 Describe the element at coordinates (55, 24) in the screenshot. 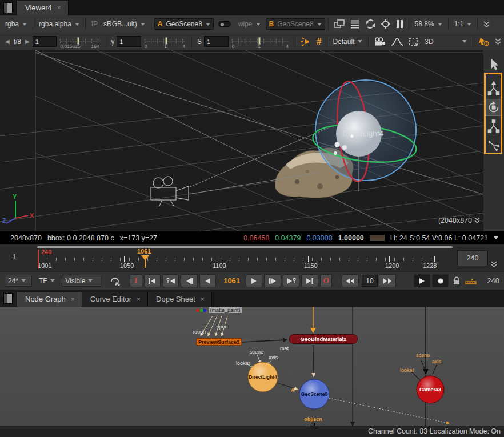

I see `channel-label: rgba.alpha` at that location.